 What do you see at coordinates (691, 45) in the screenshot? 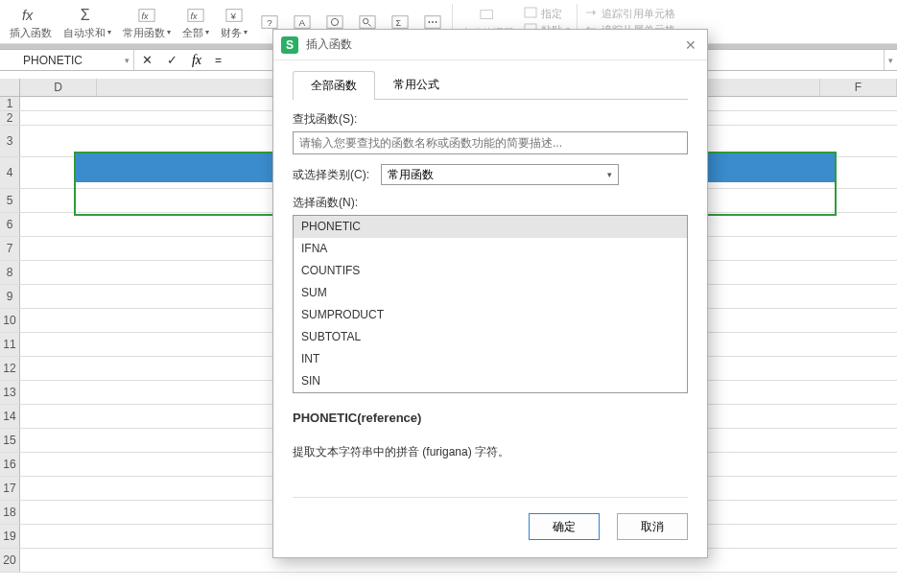
I see `close-button: ✕` at bounding box center [691, 45].